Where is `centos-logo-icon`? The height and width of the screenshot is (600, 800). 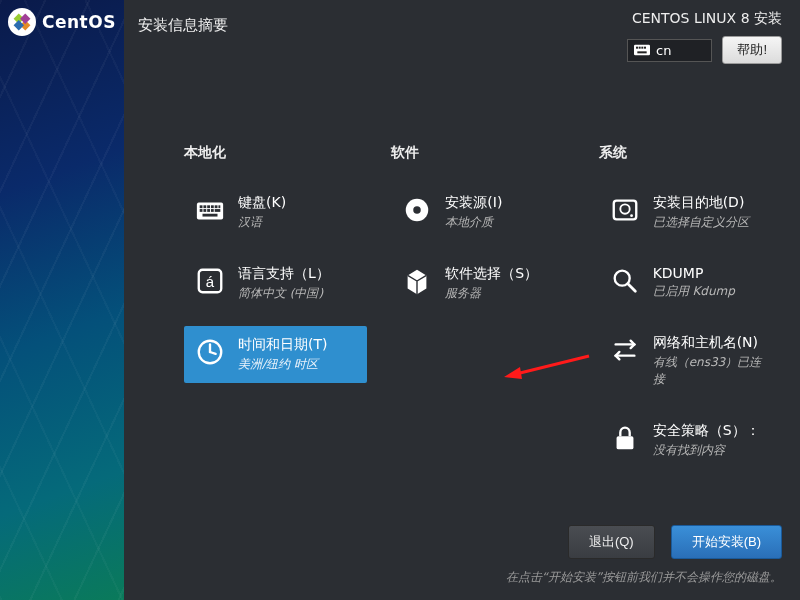 centos-logo-icon is located at coordinates (22, 22).